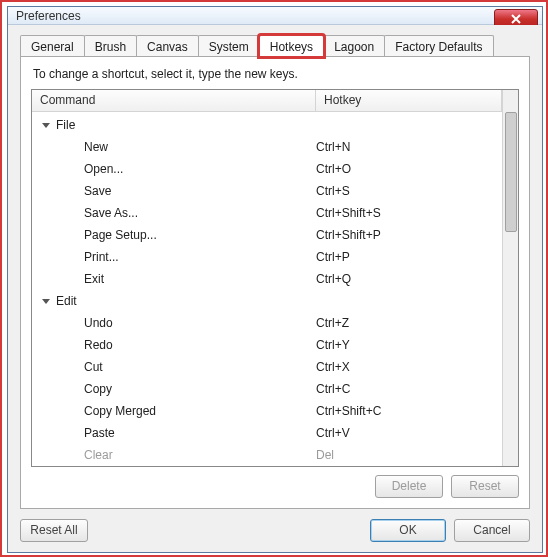 The height and width of the screenshot is (557, 548). What do you see at coordinates (267, 169) in the screenshot?
I see `list-item: Open...Ctrl+O` at bounding box center [267, 169].